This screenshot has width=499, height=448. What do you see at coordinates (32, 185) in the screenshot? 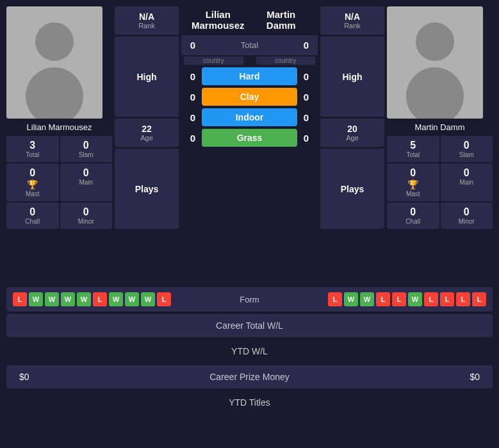
I see `trophy-icon-left: 🏆` at bounding box center [32, 185].